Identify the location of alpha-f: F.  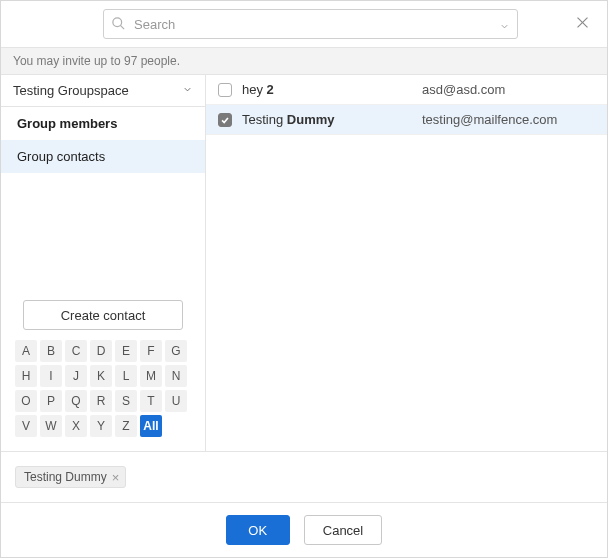
(151, 351).